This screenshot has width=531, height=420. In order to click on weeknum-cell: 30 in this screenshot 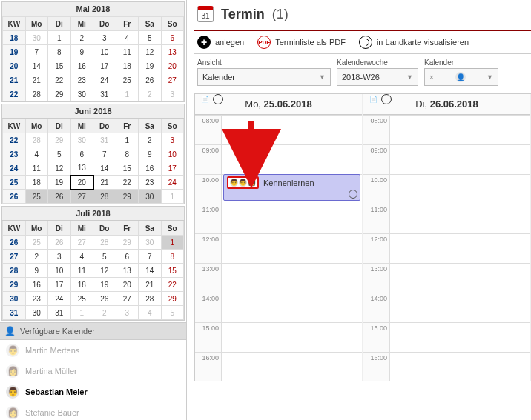, I will do `click(15, 299)`.